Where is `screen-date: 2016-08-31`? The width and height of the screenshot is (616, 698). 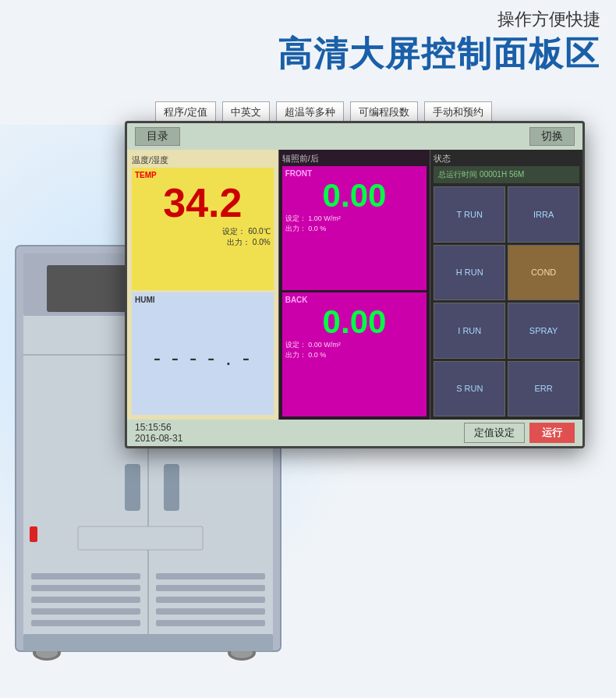 screen-date: 2016-08-31 is located at coordinates (159, 438).